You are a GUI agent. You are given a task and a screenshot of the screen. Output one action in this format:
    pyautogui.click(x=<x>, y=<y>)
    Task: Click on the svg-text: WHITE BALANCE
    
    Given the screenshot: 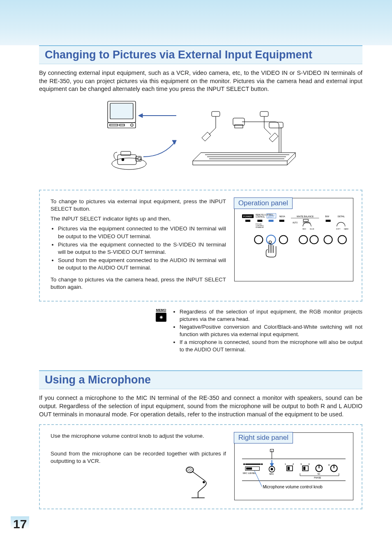 What is the action you would take?
    pyautogui.click(x=305, y=216)
    